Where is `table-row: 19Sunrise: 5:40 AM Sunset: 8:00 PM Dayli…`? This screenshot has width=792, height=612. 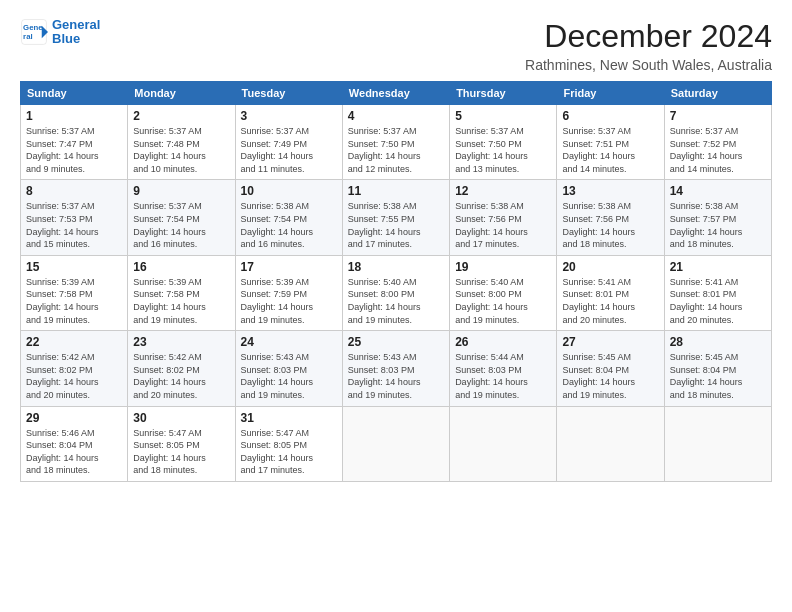
table-row: 19Sunrise: 5:40 AM Sunset: 8:00 PM Dayli… is located at coordinates (504, 292).